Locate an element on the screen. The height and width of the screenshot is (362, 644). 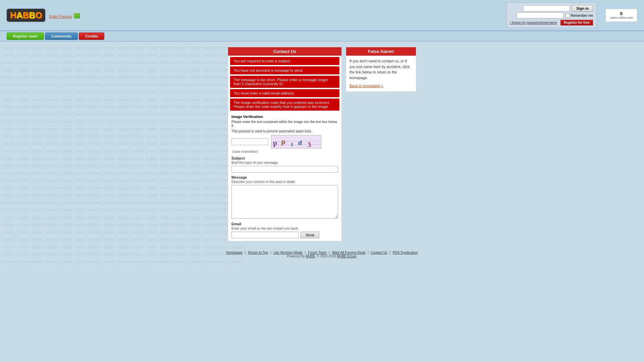
login-username-row: Sign in is located at coordinates (558, 8).